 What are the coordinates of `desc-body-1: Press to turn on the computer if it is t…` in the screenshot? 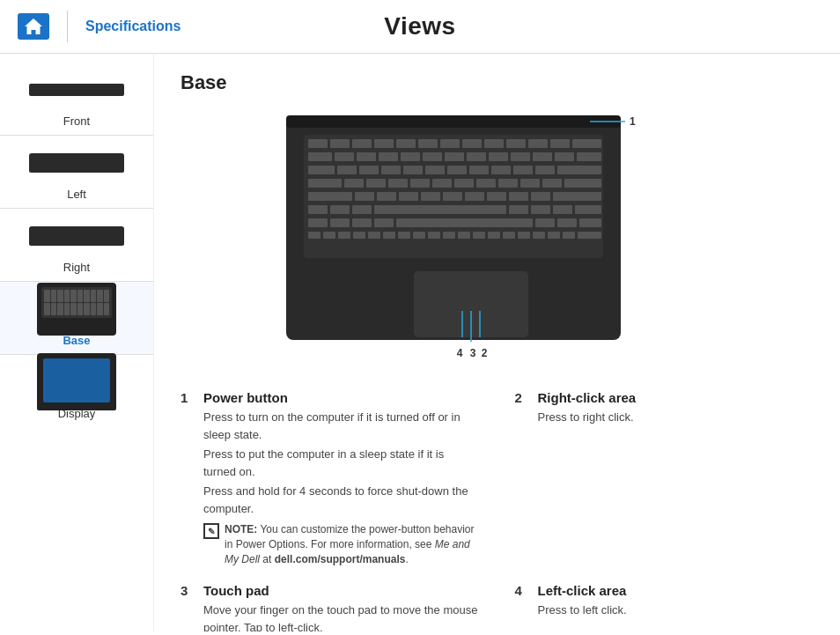 It's located at (342, 489).